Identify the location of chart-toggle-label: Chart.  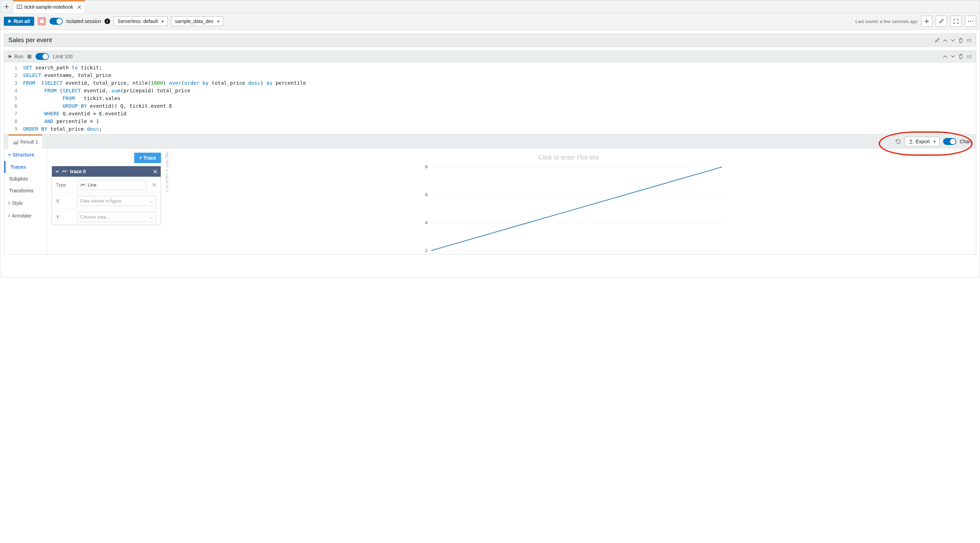
(966, 142).